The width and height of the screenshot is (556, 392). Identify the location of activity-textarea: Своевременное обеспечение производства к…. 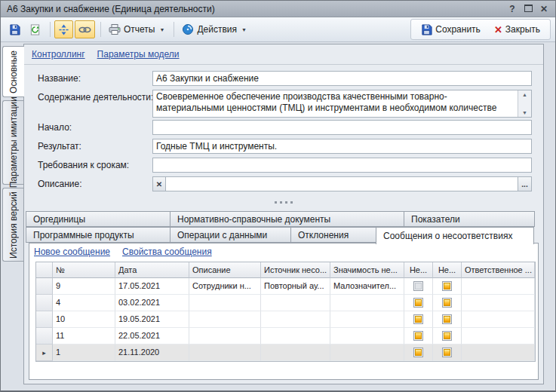
(335, 104).